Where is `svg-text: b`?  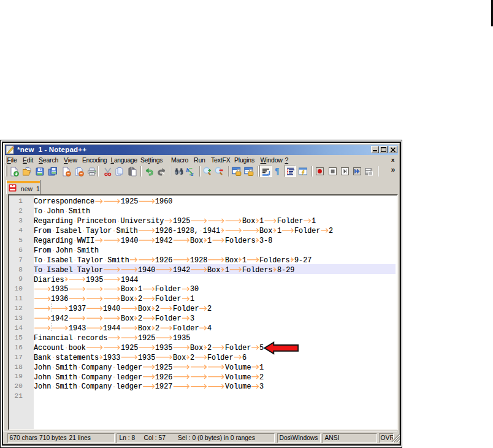 svg-text: b is located at coordinates (188, 170).